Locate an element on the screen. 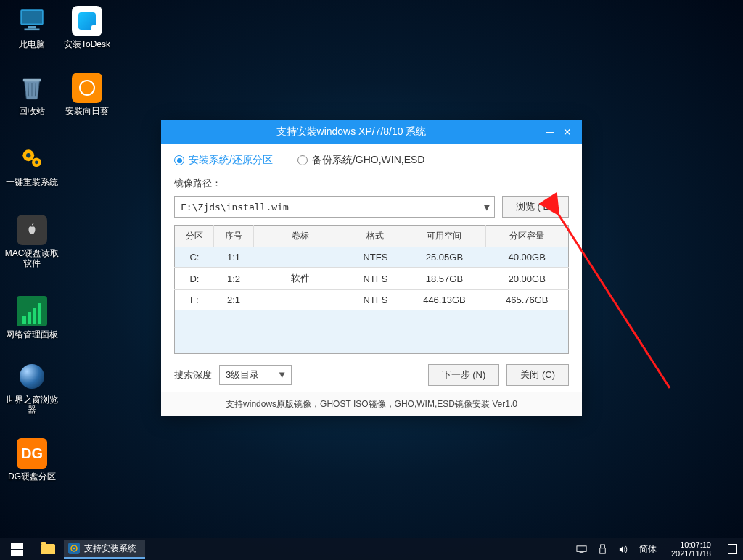  radio-backup: 备份系统/GHO,WIN,ESD is located at coordinates (361, 160).